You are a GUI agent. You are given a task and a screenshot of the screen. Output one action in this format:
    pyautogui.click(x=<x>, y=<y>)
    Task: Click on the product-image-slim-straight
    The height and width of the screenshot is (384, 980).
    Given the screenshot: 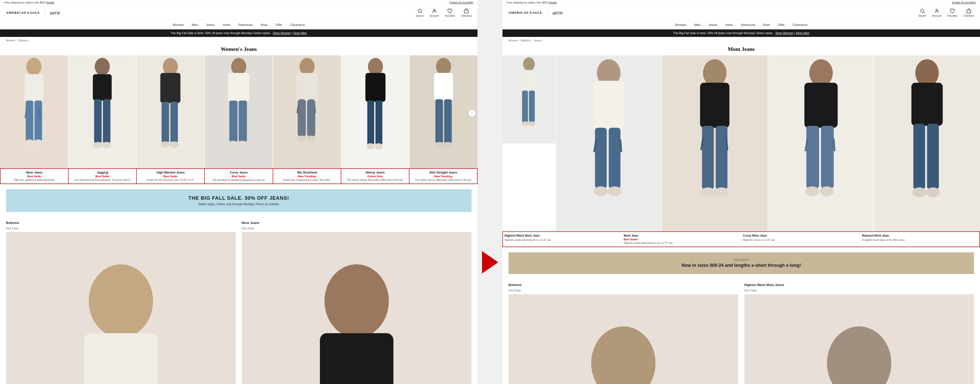 What is the action you would take?
    pyautogui.click(x=444, y=112)
    